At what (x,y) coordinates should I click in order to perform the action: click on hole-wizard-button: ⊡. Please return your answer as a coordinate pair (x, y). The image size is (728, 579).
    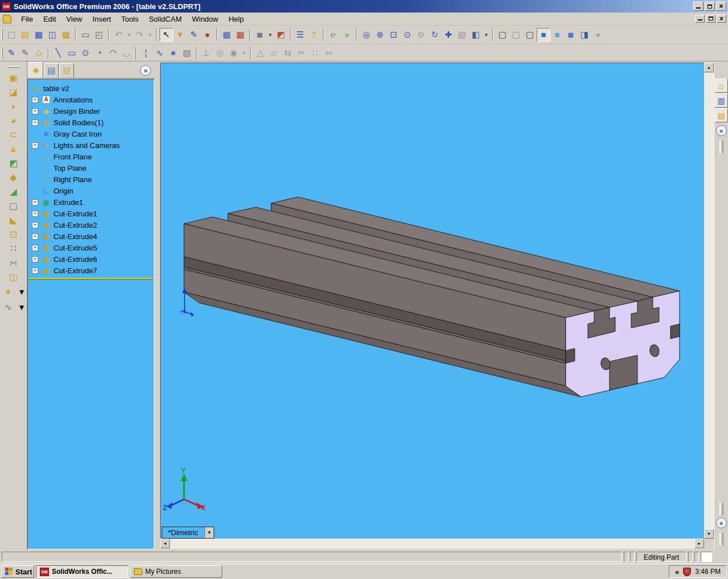
    Looking at the image, I should click on (14, 235).